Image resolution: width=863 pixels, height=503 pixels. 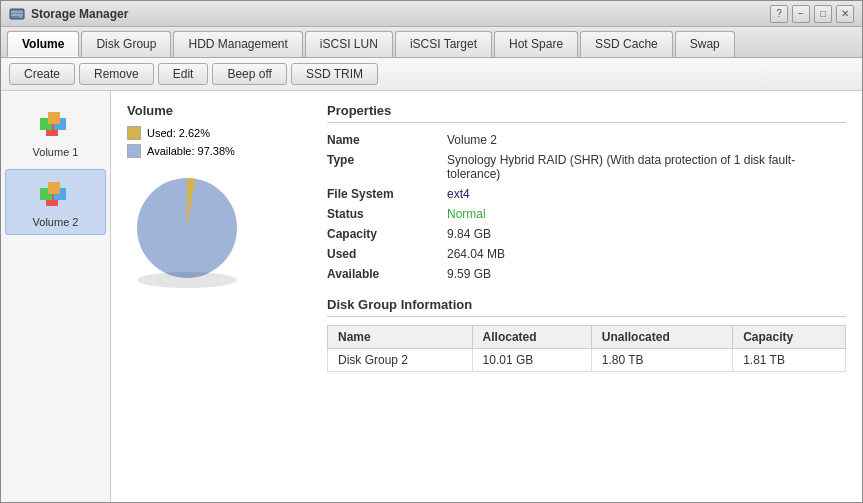 I want to click on sidebar: Volume 1 Volume 2, so click(x=56, y=296).